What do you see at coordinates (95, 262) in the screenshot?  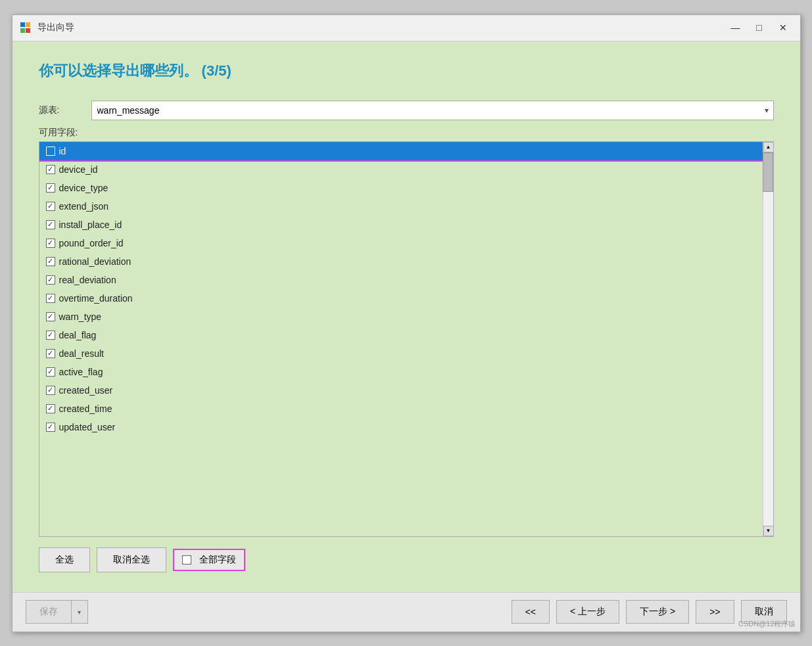 I see `field-name-rational-deviation: rational_deviation` at bounding box center [95, 262].